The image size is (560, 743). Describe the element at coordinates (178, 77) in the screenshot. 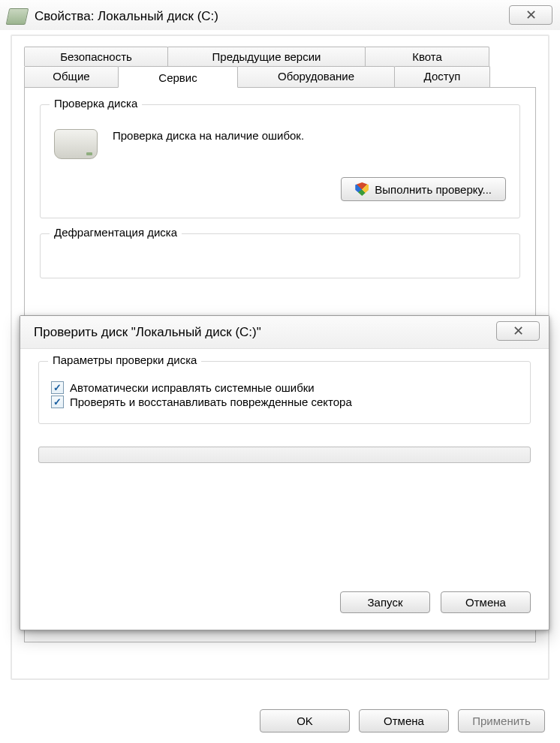

I see `tab-tools: Сервис` at that location.